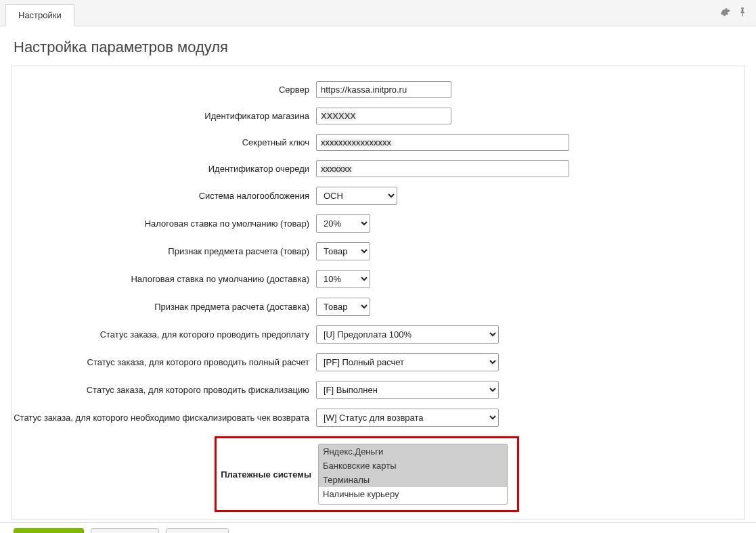 This screenshot has width=756, height=533. I want to click on list-item: Яндекс.Деньги, so click(413, 452).